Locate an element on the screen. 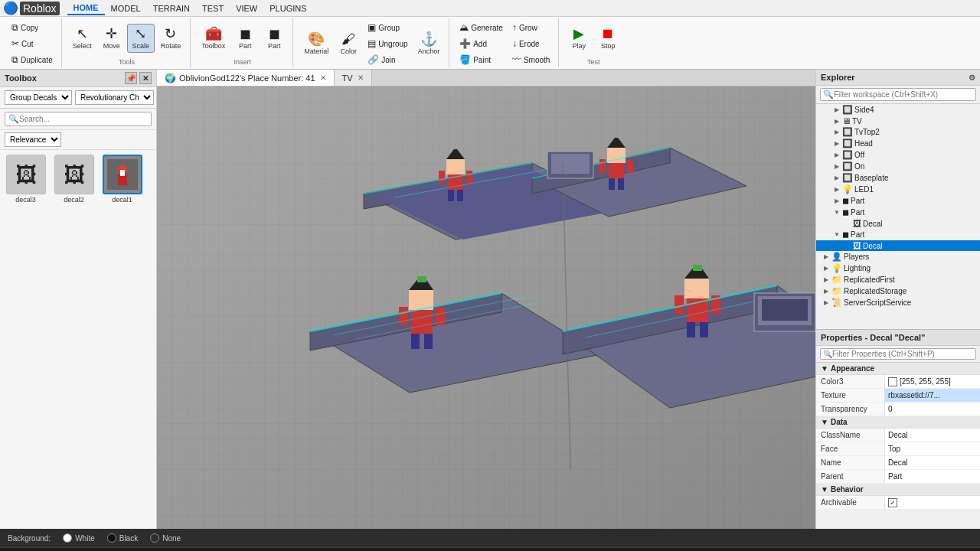 The height and width of the screenshot is (551, 980). bg-none-option: None is located at coordinates (165, 538).